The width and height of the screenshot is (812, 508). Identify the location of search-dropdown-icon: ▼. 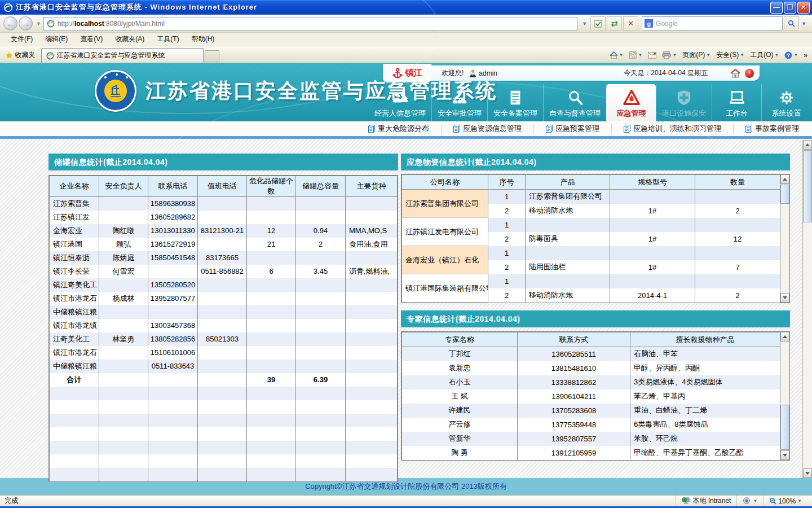
(804, 24).